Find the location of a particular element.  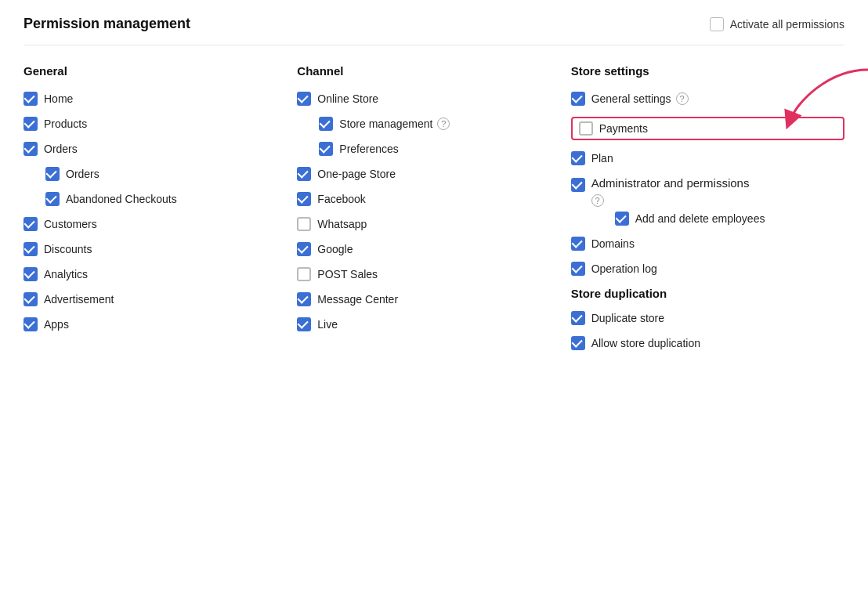

perm-customers-checkbox is located at coordinates (31, 224).